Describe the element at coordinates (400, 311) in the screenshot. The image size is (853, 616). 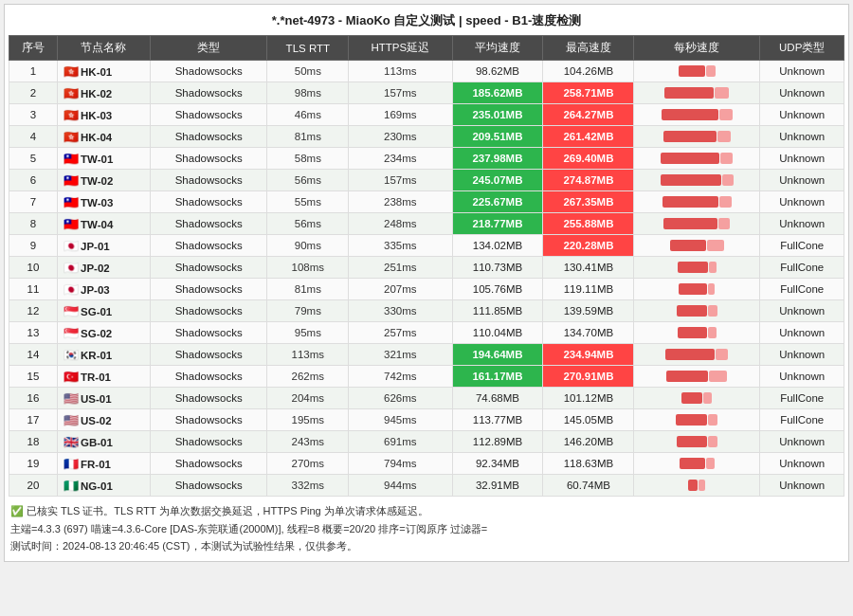
I see `cell-https: 330ms` at that location.